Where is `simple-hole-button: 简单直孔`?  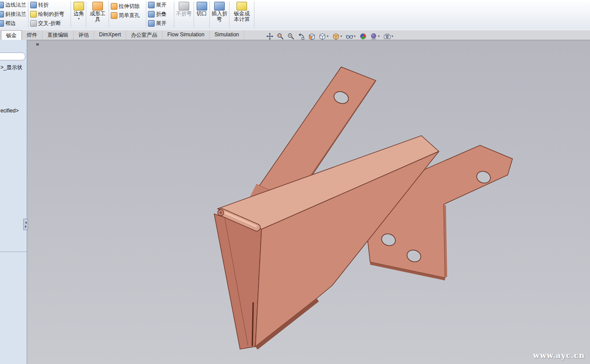
simple-hole-button: 简单直孔 is located at coordinates (127, 16).